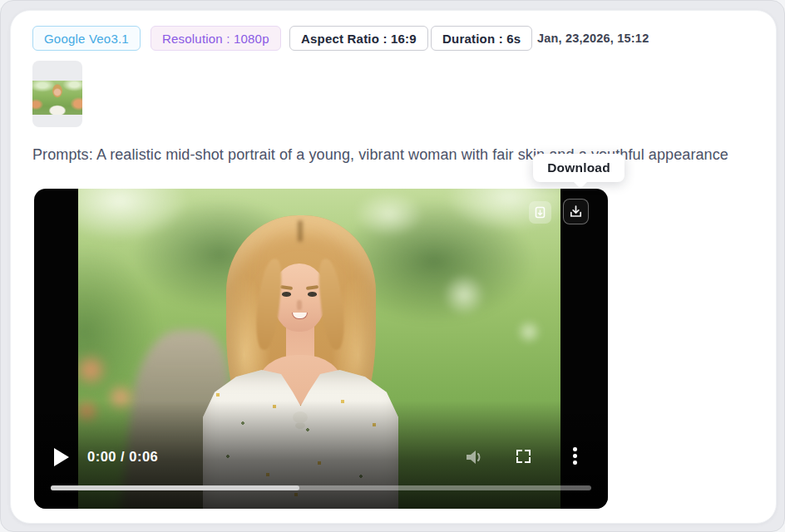  Describe the element at coordinates (527, 461) in the screenshot. I see `fs-corner-br` at that location.